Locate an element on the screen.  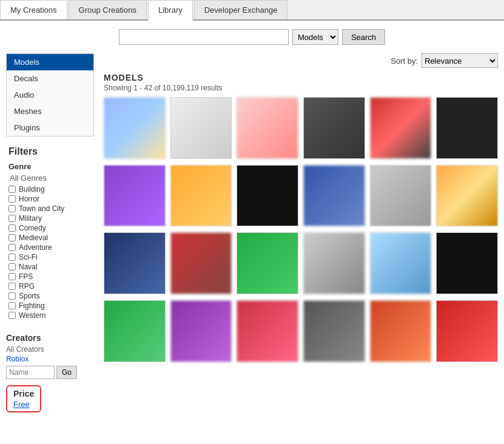
filter-fps: FPS is located at coordinates (51, 277).